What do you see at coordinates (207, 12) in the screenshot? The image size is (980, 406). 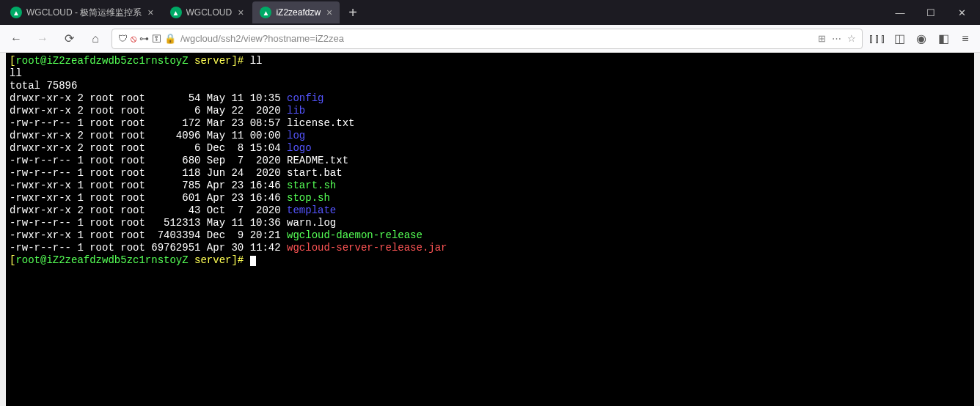 I see `browser-tab-1: ▲ WGCLOUD ×` at bounding box center [207, 12].